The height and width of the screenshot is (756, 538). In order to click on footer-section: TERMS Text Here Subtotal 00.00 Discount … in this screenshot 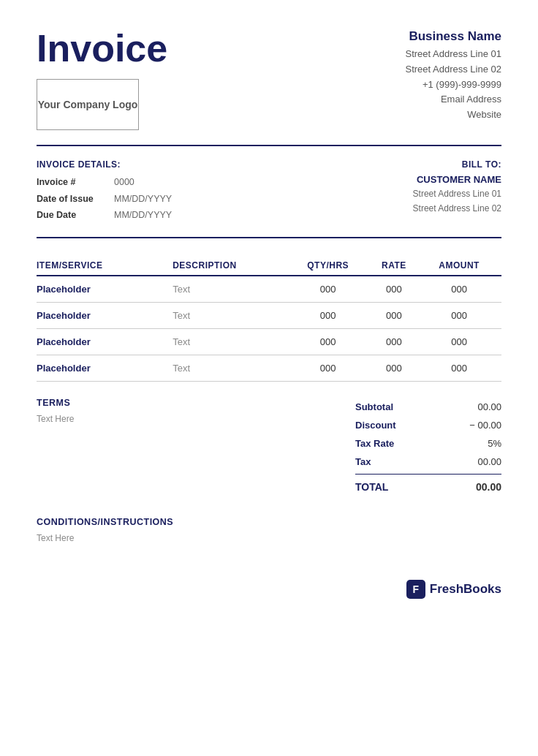, I will do `click(269, 447)`.